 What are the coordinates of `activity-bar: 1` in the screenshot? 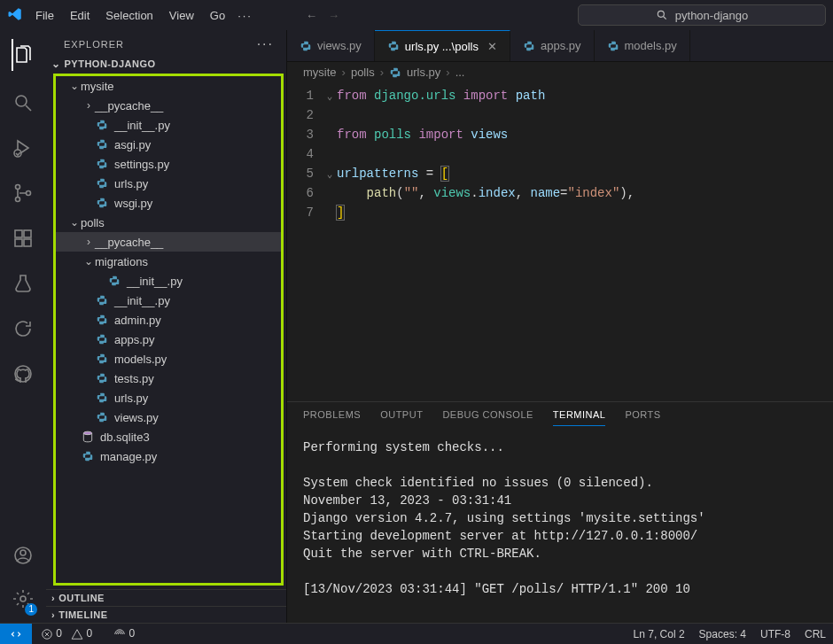 It's located at (23, 326).